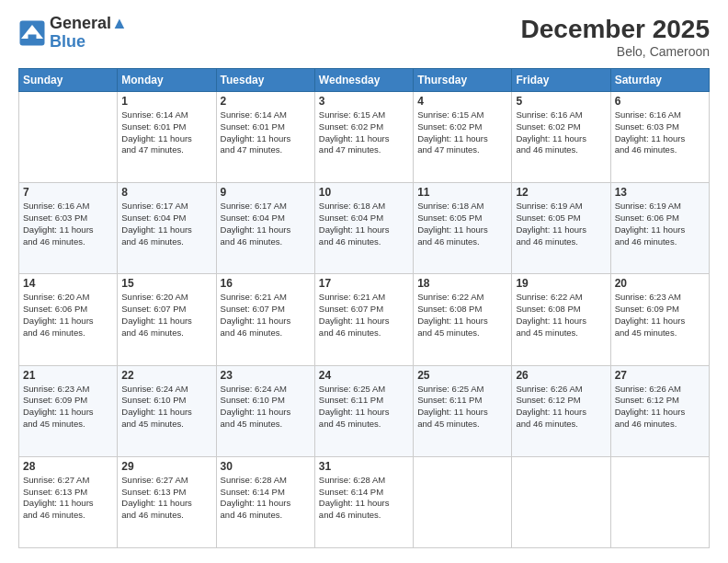  I want to click on col-header-friday: Friday, so click(561, 81).